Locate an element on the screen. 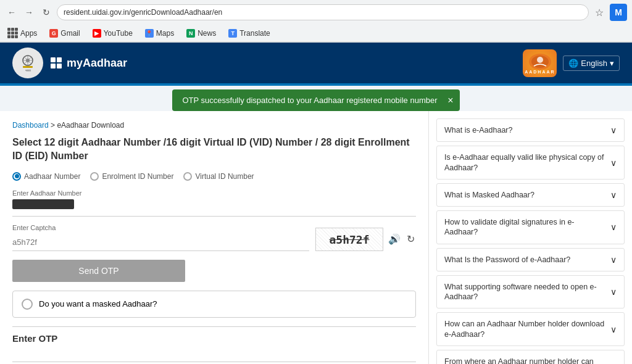 The width and height of the screenshot is (632, 364). aadhaar-field-label: Enter Aadhaar Number is located at coordinates (214, 193).